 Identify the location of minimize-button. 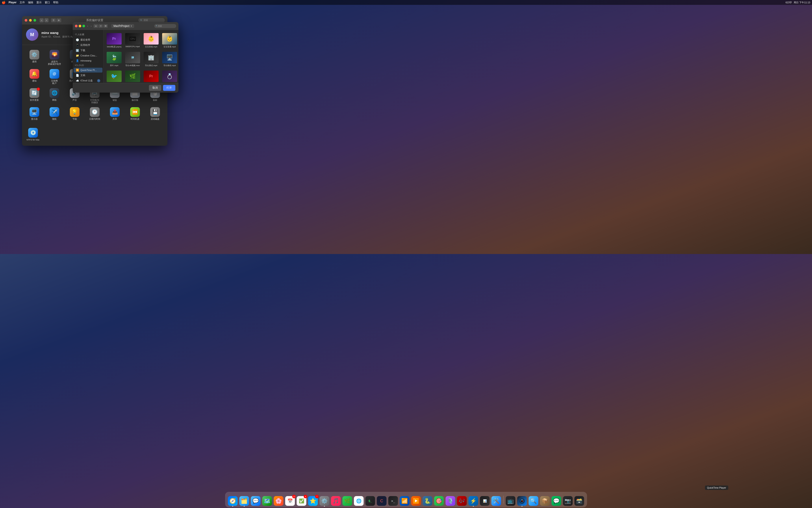
(31, 20).